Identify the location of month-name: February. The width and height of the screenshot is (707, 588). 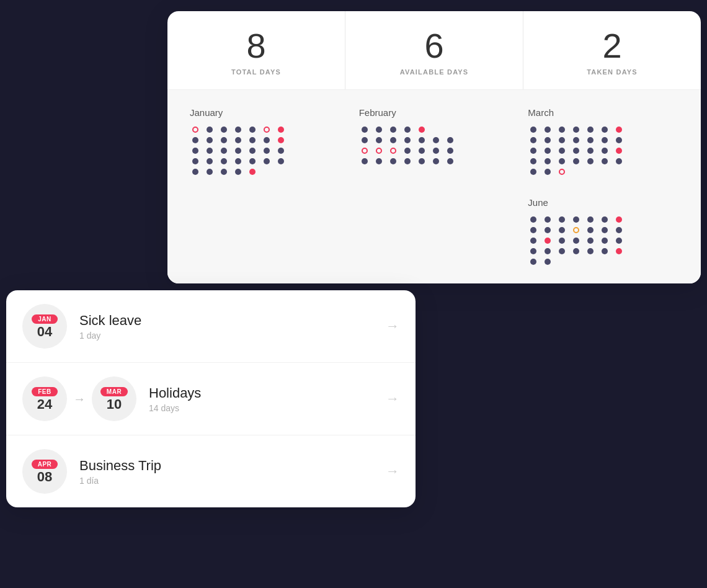
(434, 113).